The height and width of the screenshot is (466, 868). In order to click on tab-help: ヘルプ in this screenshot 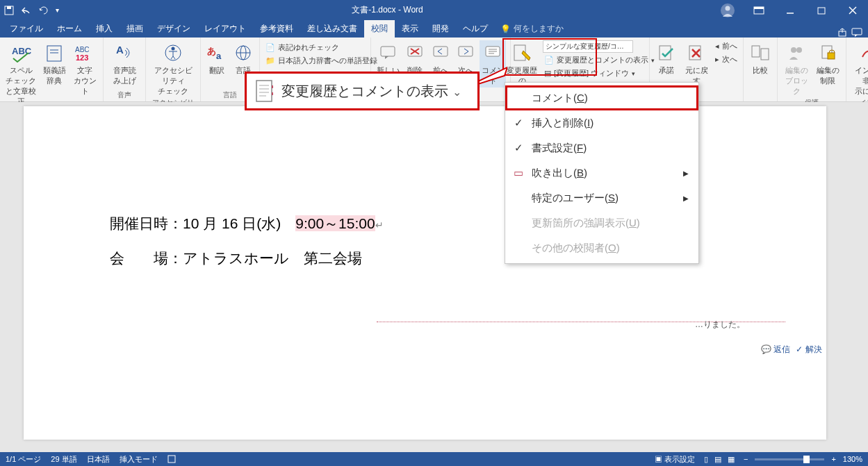, I will do `click(475, 29)`.